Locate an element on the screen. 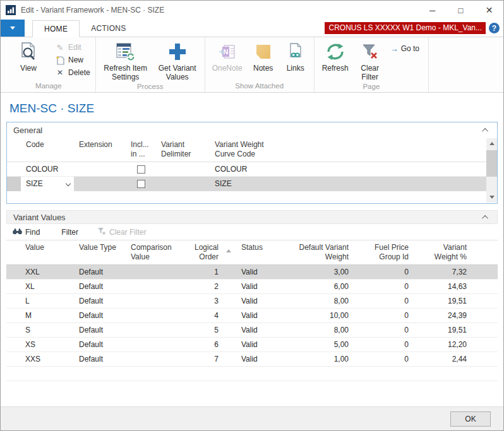 This screenshot has height=431, width=504. weight-pct-cell: 7,32 is located at coordinates (454, 273).